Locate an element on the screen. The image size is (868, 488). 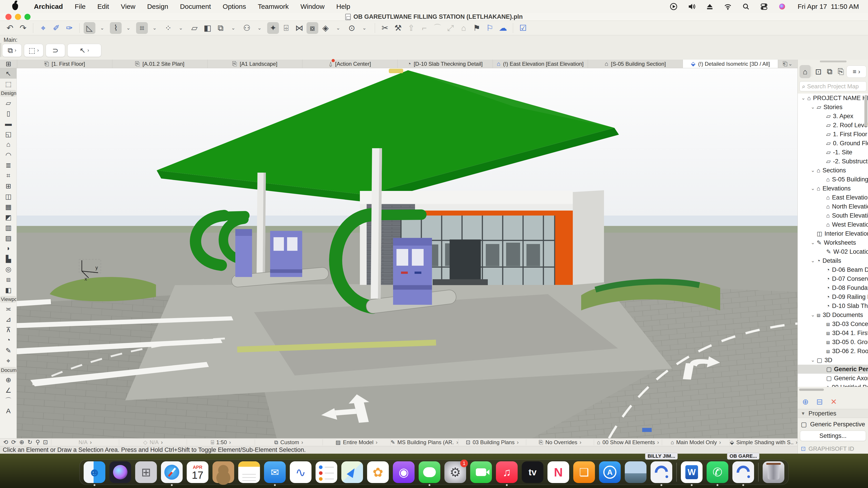
project-map-search: ⌕ is located at coordinates (833, 86).